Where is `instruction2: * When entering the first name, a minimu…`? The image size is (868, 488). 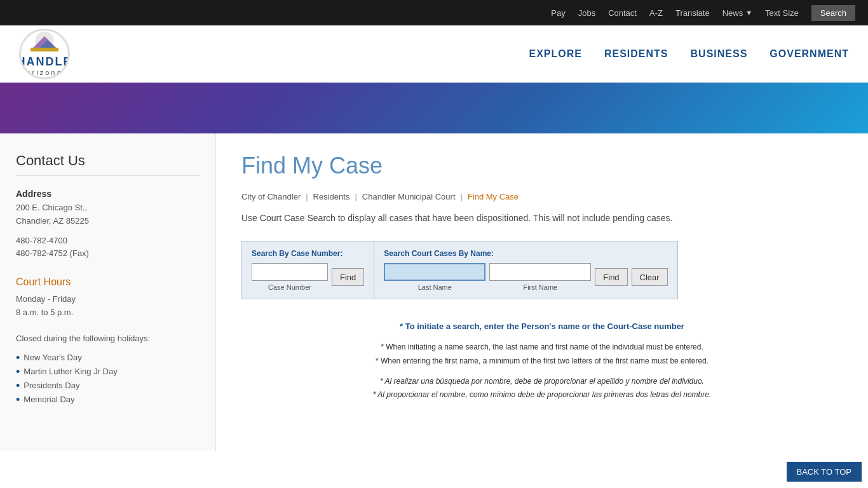 instruction2: * When entering the first name, a minimu… is located at coordinates (542, 362).